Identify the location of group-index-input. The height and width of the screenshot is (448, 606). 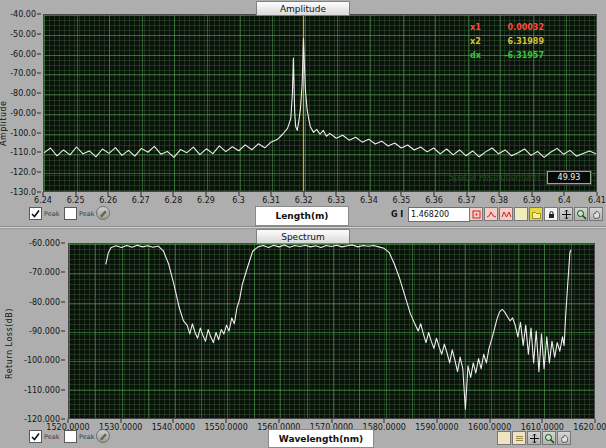
(439, 214).